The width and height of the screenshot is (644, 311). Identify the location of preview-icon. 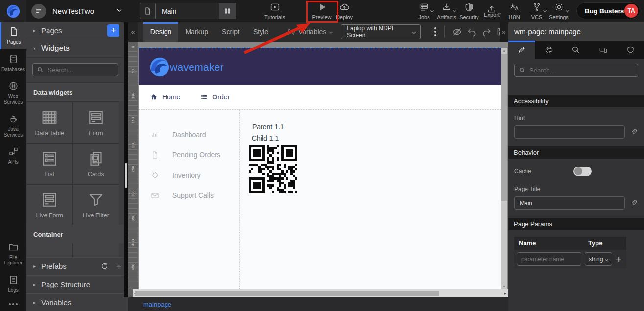
(322, 7).